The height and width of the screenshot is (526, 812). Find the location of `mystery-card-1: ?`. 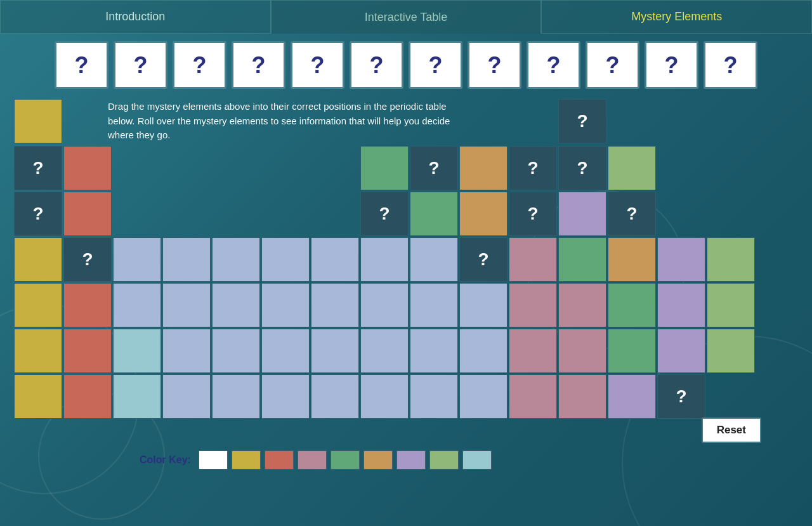

mystery-card-1: ? is located at coordinates (81, 65).